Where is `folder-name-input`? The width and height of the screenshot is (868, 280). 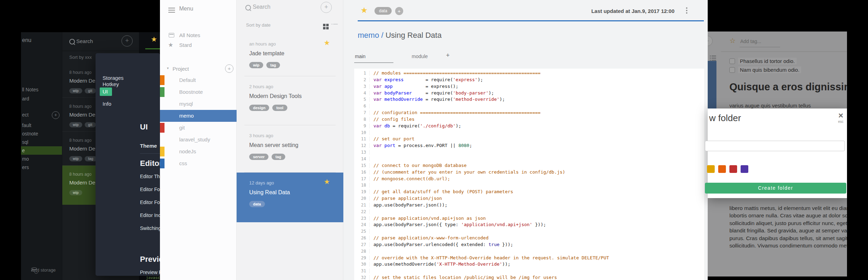 folder-name-input is located at coordinates (775, 146).